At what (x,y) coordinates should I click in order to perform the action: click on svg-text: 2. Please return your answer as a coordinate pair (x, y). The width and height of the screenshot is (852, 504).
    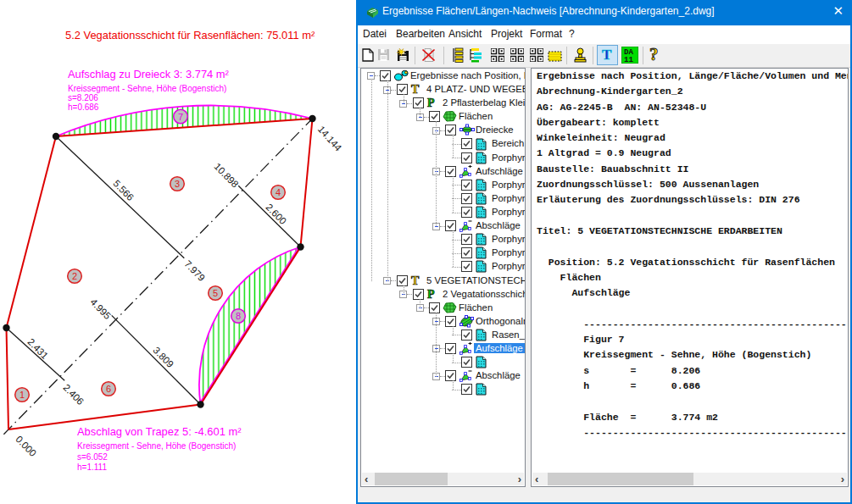
    Looking at the image, I should click on (75, 276).